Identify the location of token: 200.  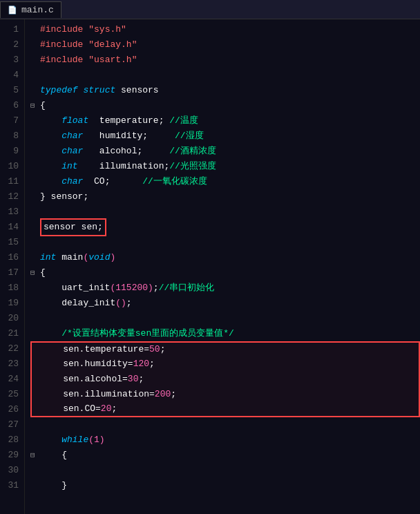
(163, 394).